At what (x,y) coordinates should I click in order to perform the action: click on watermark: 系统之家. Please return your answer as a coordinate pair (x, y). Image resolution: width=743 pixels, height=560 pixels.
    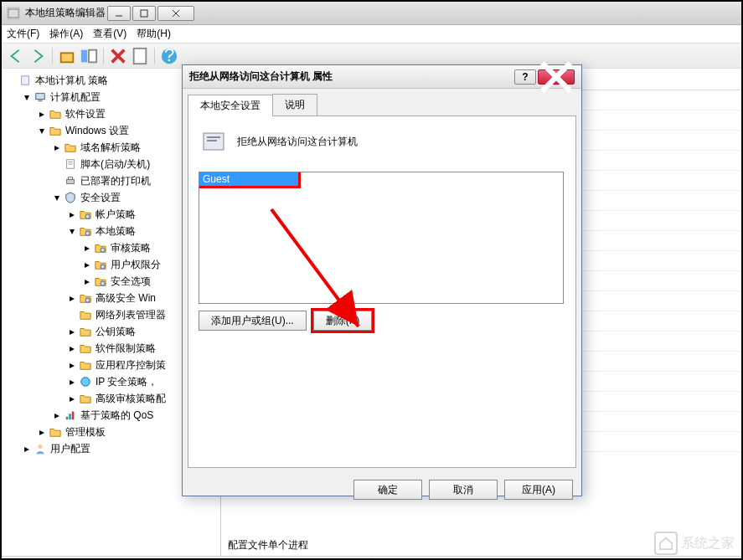
    Looking at the image, I should click on (694, 543).